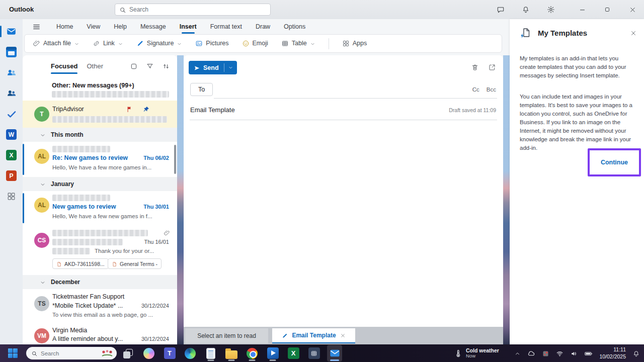 Image resolution: width=644 pixels, height=362 pixels. What do you see at coordinates (231, 353) in the screenshot?
I see `file-explorer-icon` at bounding box center [231, 353].